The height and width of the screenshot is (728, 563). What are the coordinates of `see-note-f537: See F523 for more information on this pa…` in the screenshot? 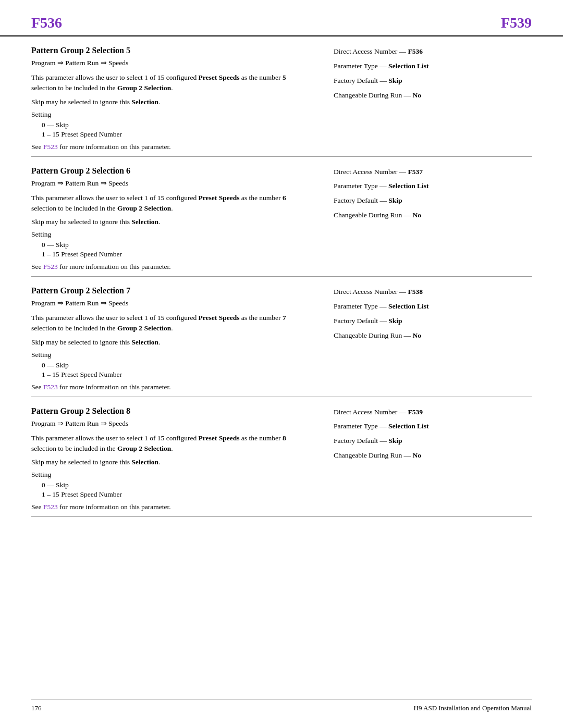 It's located at (169, 267).